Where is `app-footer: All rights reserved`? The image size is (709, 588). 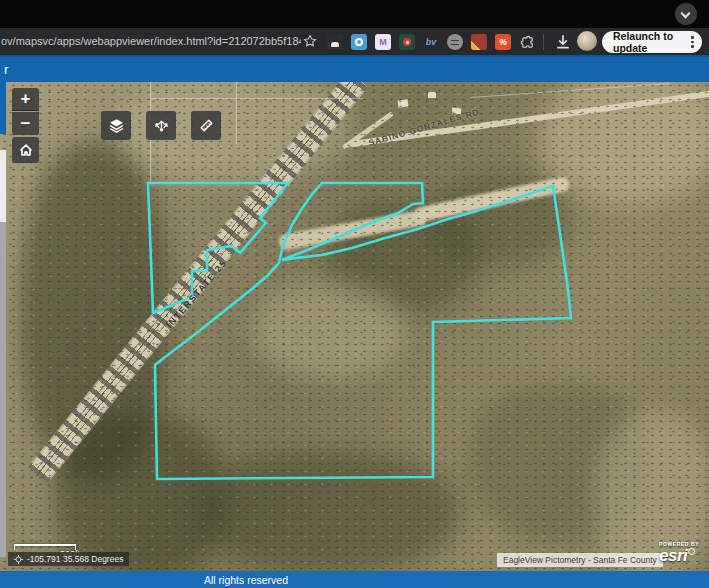 app-footer: All rights reserved is located at coordinates (354, 580).